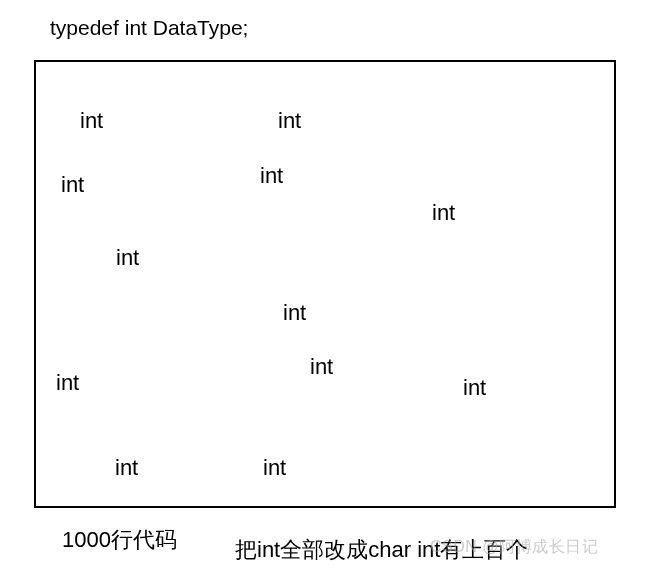 The height and width of the screenshot is (575, 647). I want to click on int-label-3: int, so click(272, 176).